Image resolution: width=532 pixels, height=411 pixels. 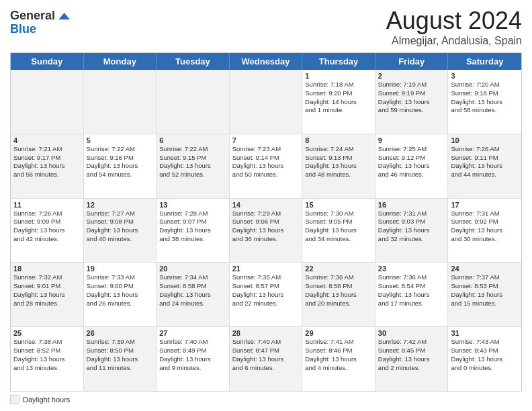 I want to click on day-number: 11, so click(x=47, y=205).